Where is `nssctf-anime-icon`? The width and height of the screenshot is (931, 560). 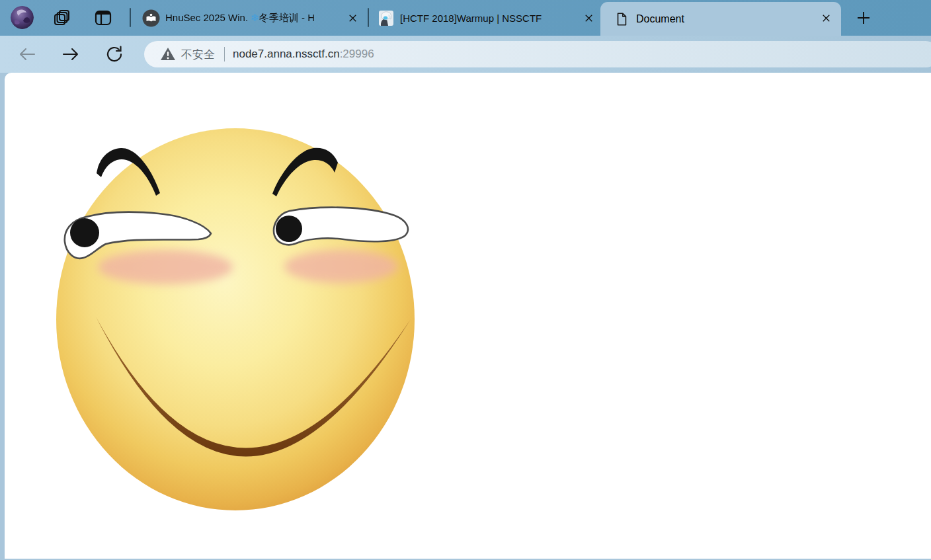
nssctf-anime-icon is located at coordinates (386, 19).